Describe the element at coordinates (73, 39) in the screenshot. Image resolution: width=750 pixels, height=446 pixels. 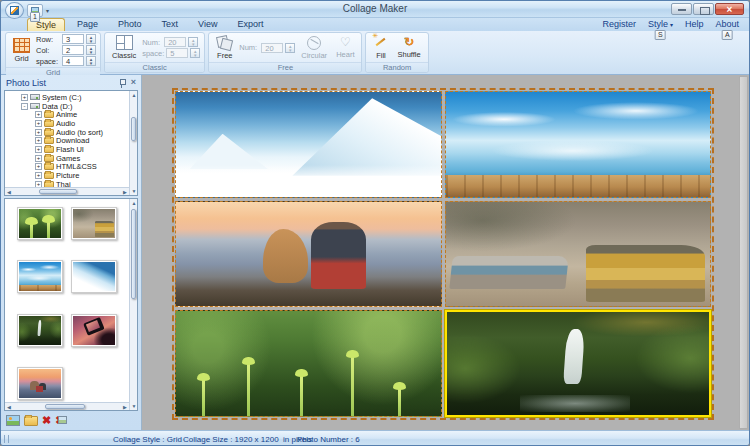
I see `row-count-input: 3` at that location.